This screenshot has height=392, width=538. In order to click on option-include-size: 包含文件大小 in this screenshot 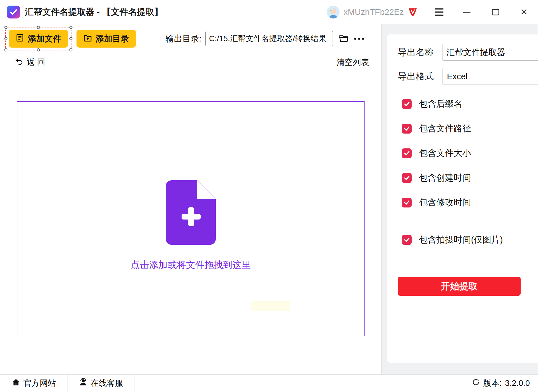, I will do `click(470, 153)`.